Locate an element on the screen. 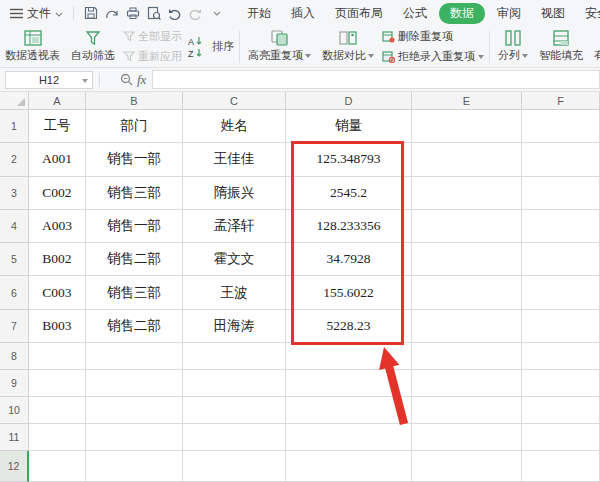  cell-c4: 孟泽轩 is located at coordinates (234, 226).